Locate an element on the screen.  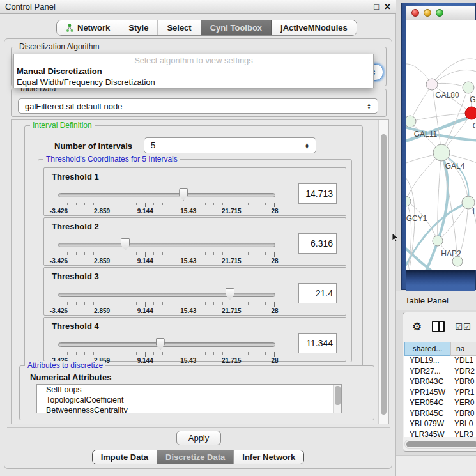
tab-network: Network is located at coordinates (88, 28).